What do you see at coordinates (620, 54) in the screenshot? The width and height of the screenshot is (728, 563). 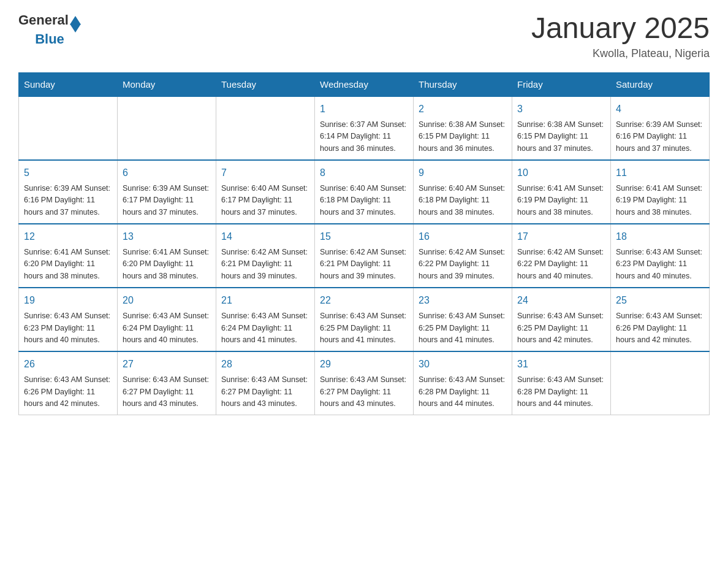 I see `calendar-subtitle: Kwolla, Plateau, Nigeria` at bounding box center [620, 54].